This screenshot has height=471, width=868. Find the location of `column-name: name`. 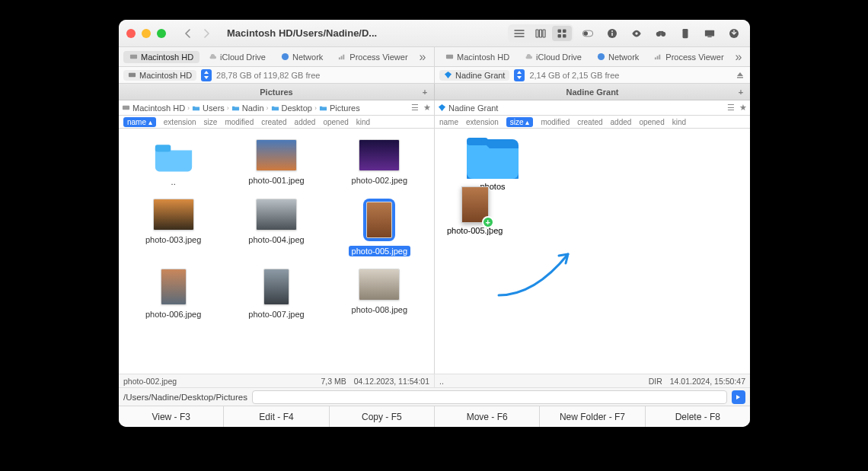

column-name: name is located at coordinates (449, 122).